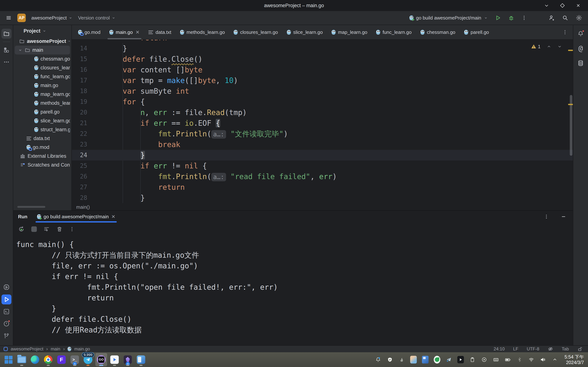  What do you see at coordinates (42, 77) in the screenshot?
I see `tree-item-func-learn-go: func_learn.go` at bounding box center [42, 77].